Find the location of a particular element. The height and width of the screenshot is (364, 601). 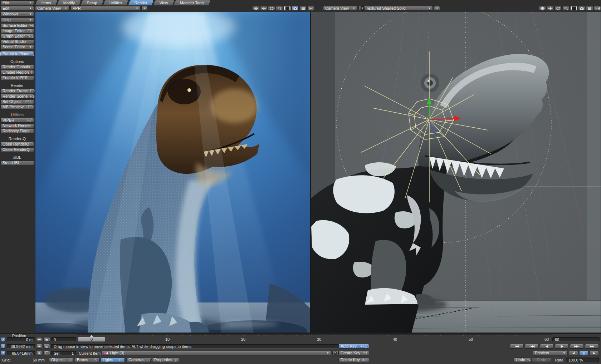

sidebar-item-label: Radiosity Flags is located at coordinates (16, 131).